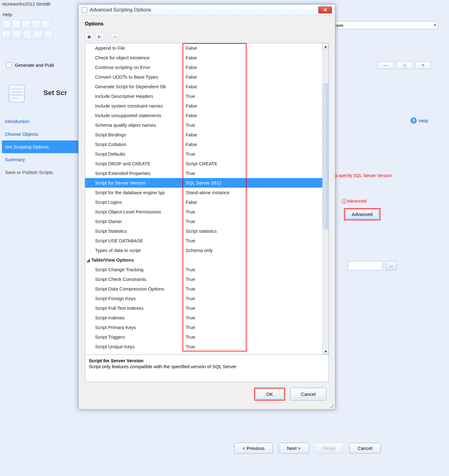 This screenshot has width=449, height=476. I want to click on property-row: Script TriggersTrue, so click(204, 337).